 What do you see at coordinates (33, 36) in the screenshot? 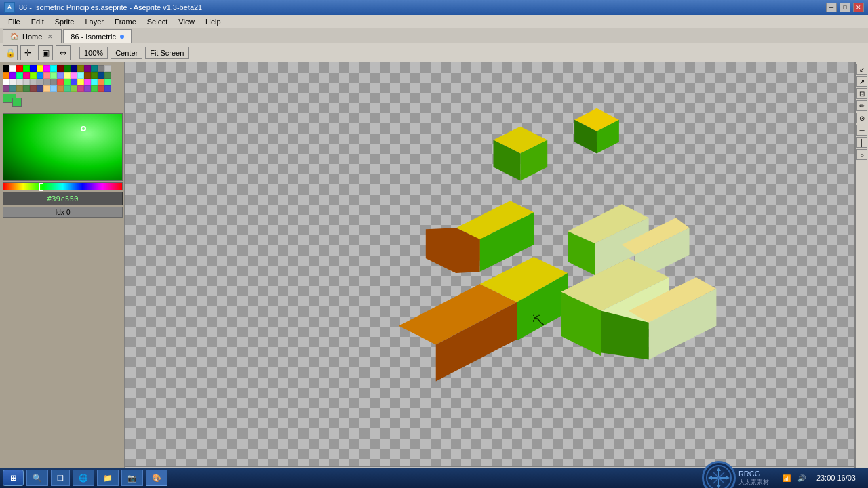
I see `tab-home: 🏠 Home ✕` at bounding box center [33, 36].